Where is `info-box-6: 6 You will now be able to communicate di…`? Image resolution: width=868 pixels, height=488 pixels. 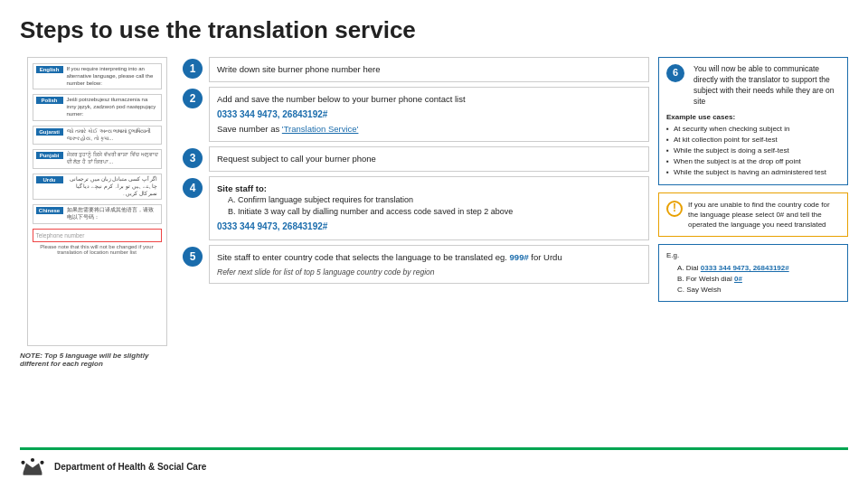 info-box-6: 6 You will now be able to communicate di… is located at coordinates (753, 121).